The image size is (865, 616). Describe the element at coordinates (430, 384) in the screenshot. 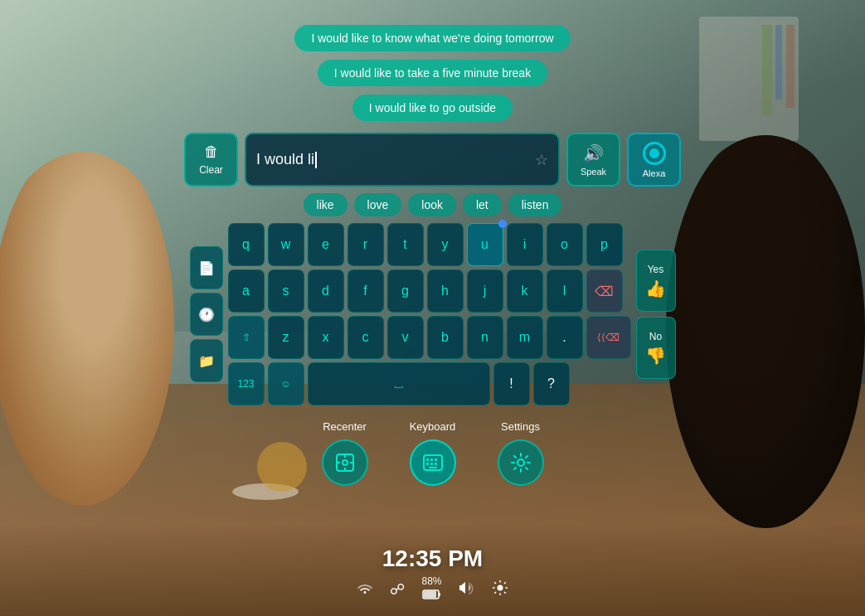

I see `key-row-4: 123 ☺ ⎵ ! ?` at that location.